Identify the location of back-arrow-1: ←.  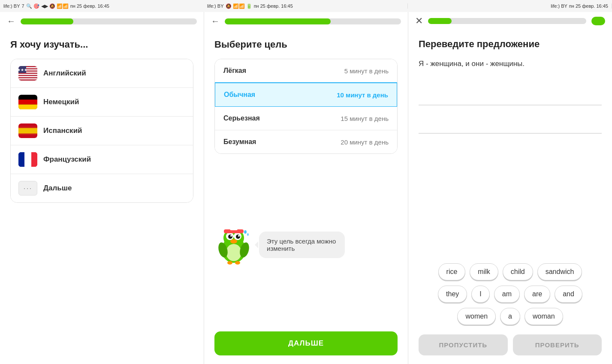
(11, 21).